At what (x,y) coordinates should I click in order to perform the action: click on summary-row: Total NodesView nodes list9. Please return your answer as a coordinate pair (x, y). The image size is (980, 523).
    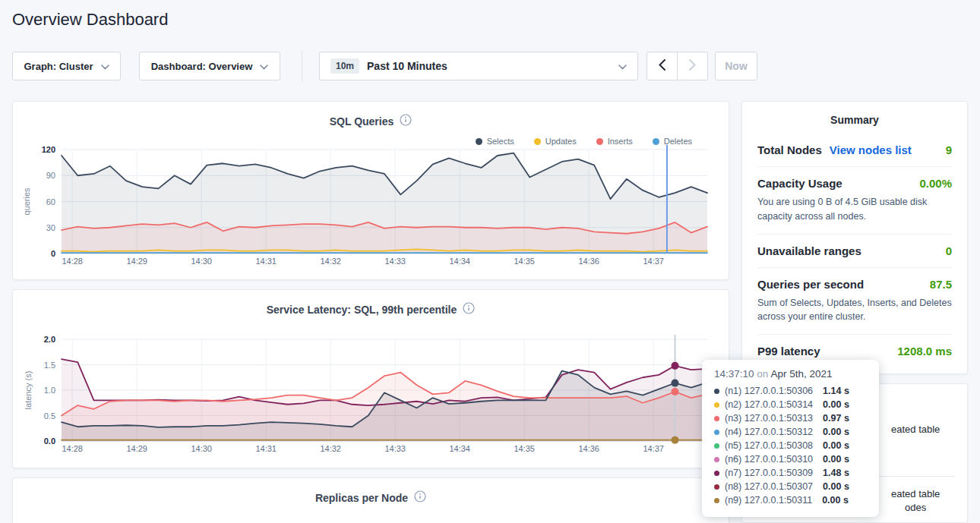
    Looking at the image, I should click on (855, 150).